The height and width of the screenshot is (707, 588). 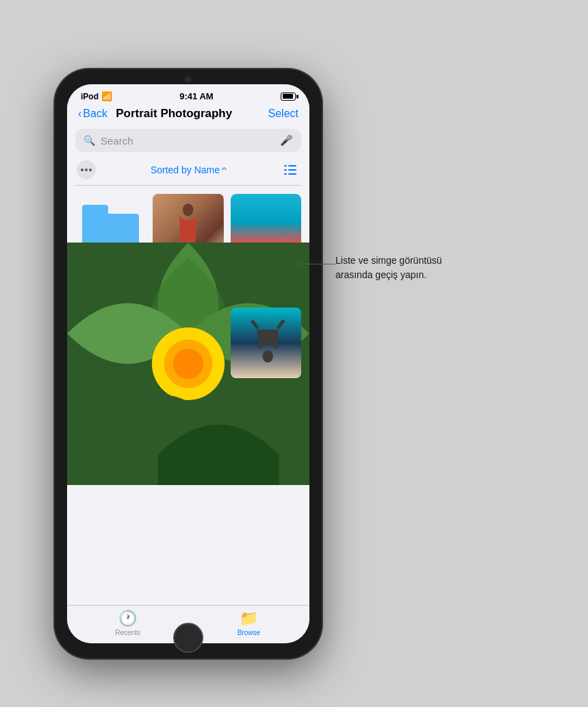 I want to click on camera-dot, so click(x=188, y=79).